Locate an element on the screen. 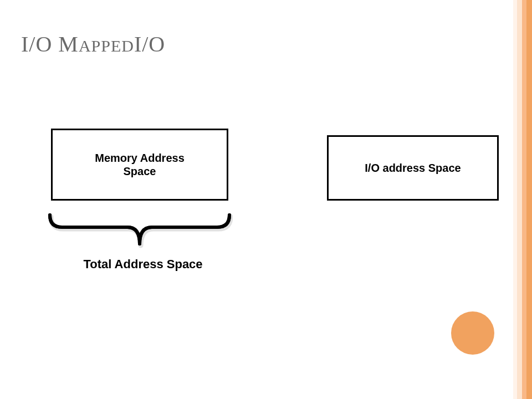 The width and height of the screenshot is (532, 399). memory-address-space-label: Memory Address Space is located at coordinates (140, 165).